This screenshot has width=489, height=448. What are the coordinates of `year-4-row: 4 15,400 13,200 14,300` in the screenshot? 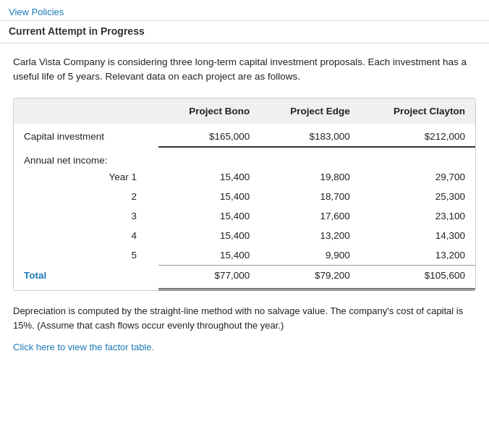 It's located at (244, 236).